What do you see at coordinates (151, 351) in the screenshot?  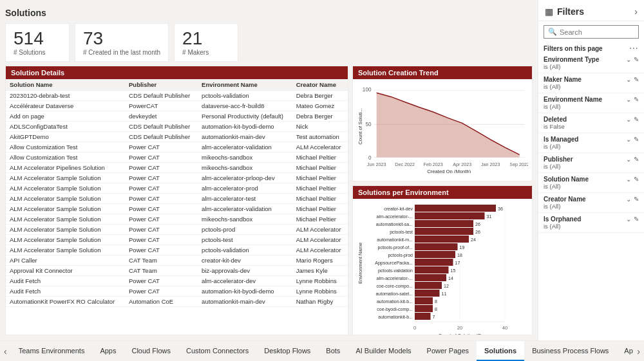 I see `tab-item-cloud-flows: Cloud Flows` at bounding box center [151, 351].